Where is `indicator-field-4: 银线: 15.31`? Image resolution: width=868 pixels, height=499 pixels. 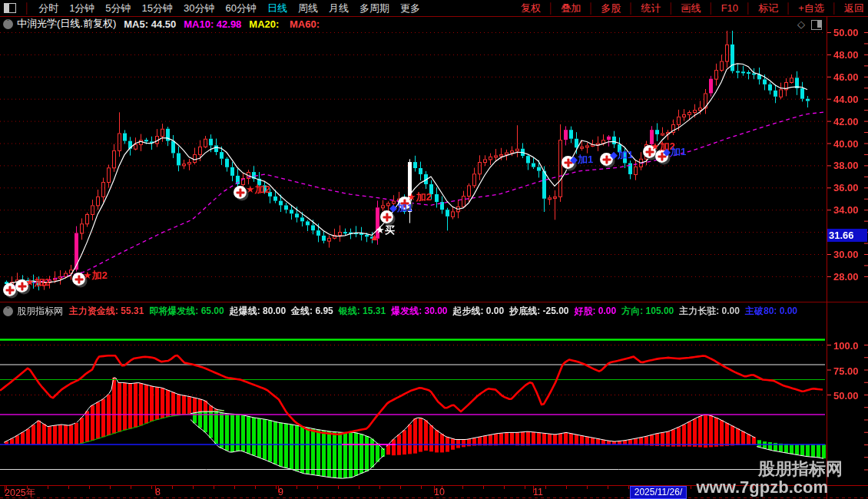
indicator-field-4: 银线: 15.31 is located at coordinates (363, 311).